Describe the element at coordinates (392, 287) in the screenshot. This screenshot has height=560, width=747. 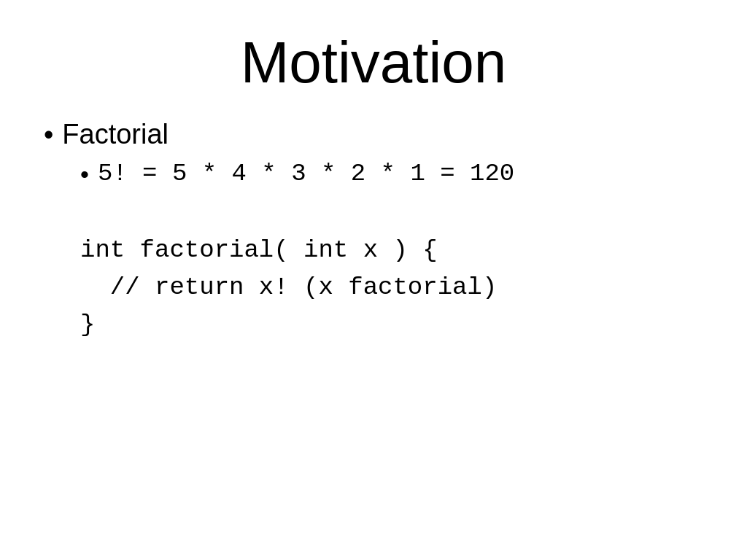
I see `code-line-2: // return x! (x factorial)` at that location.